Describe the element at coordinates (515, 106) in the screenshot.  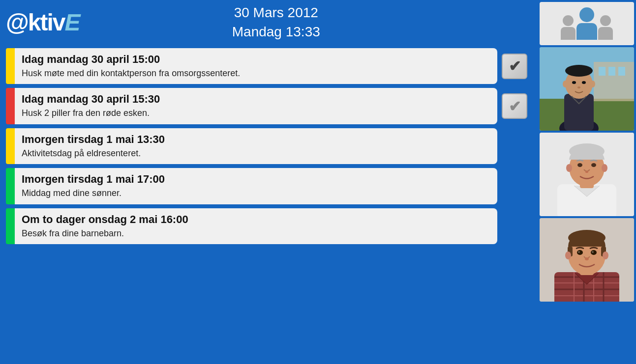
I see `event-checkbox-area-2: ✔` at that location.